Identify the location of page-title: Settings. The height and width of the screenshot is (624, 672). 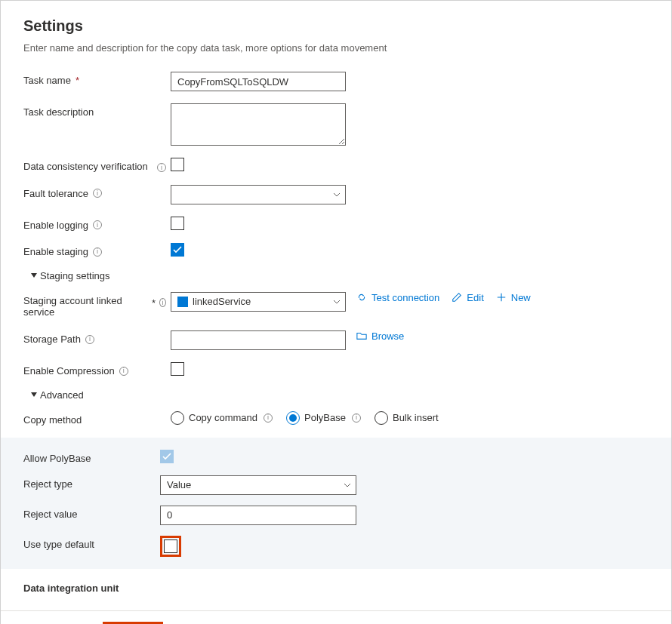
(336, 26).